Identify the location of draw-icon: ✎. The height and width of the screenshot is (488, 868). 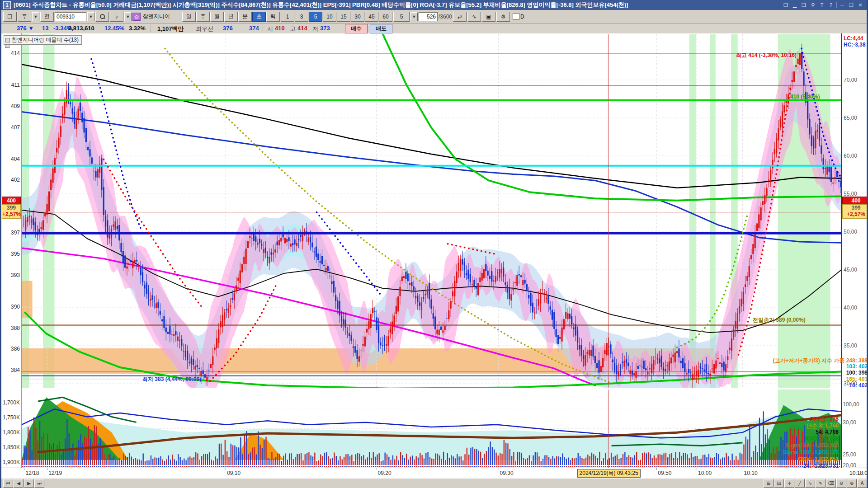
(821, 483).